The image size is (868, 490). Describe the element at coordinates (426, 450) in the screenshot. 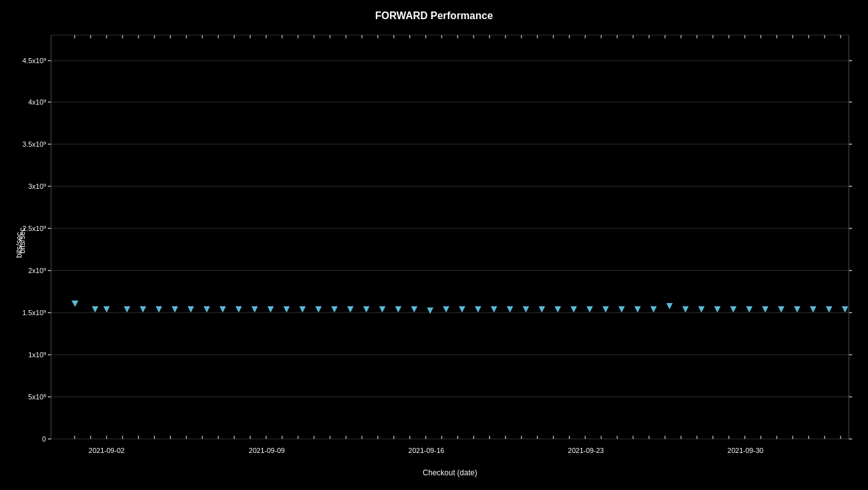

I see `x-label-sep16: 2021-09-16` at that location.